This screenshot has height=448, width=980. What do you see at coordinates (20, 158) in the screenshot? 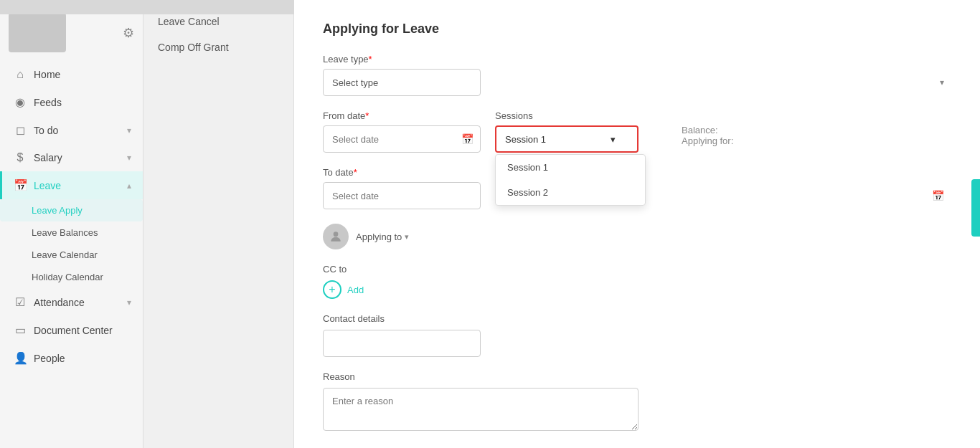
I see `salary-icon: $` at bounding box center [20, 158].